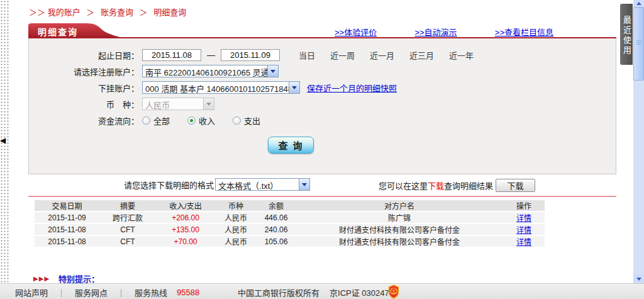 This screenshot has height=299, width=644. What do you see at coordinates (276, 205) in the screenshot?
I see `col-header-balance: 余额` at bounding box center [276, 205].